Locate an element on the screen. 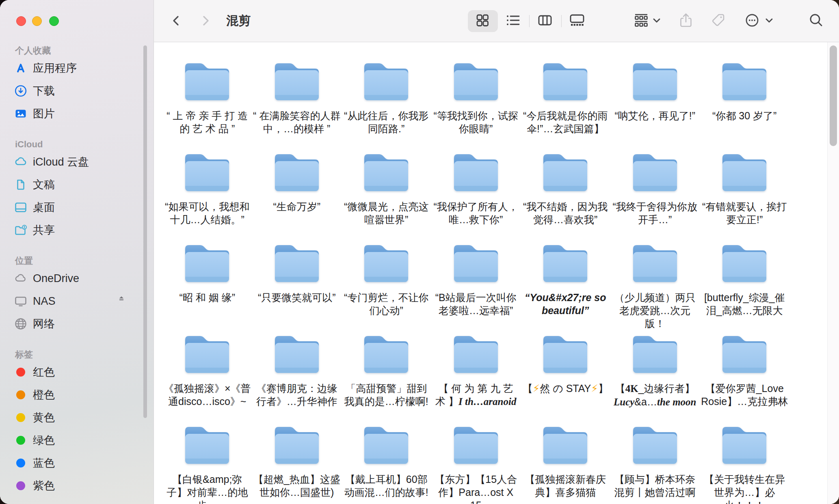 Image resolution: width=839 pixels, height=504 pixels. minimize-window-button is located at coordinates (37, 21).